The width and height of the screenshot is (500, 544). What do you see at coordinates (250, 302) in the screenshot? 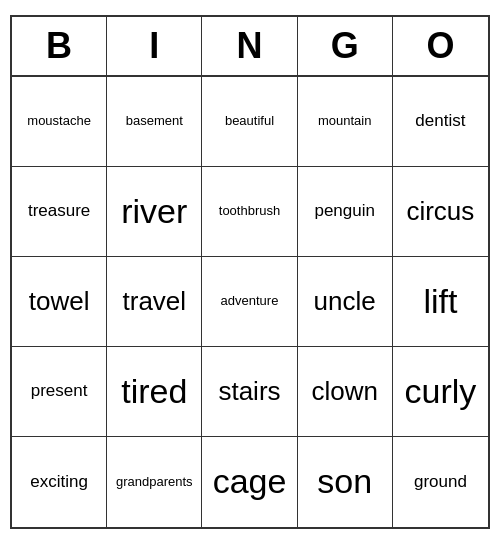
I see `bingo-cell: adventure` at bounding box center [250, 302].